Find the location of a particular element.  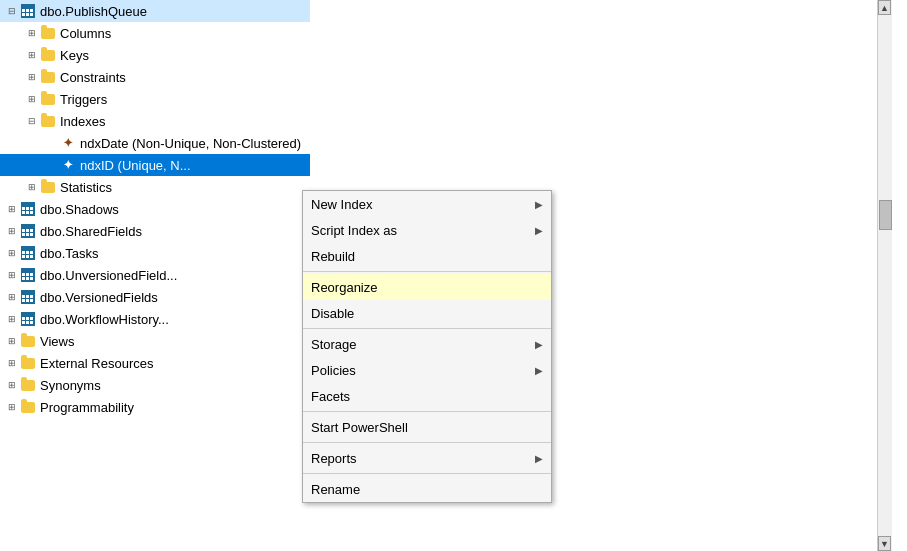

menu-item-rebuild: Rebuild is located at coordinates (427, 256).